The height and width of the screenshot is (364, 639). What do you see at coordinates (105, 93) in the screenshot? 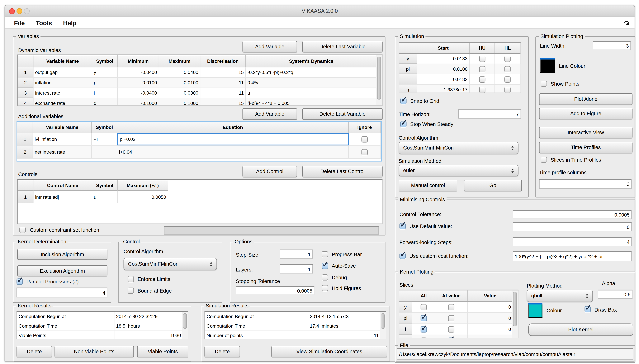
I see `cell-symbol: i` at bounding box center [105, 93].